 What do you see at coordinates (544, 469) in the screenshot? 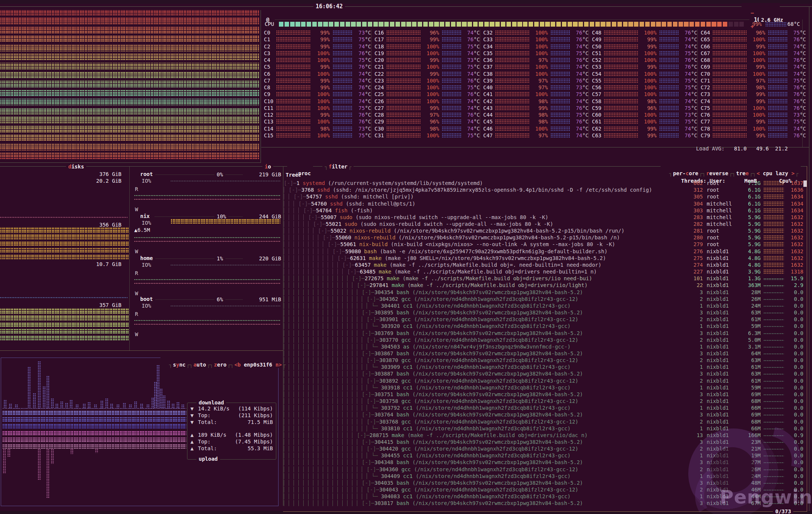
I see `process-row: [-]─304360 gcc (/nix/store/nd4dhnbh1wagn…` at bounding box center [544, 469].